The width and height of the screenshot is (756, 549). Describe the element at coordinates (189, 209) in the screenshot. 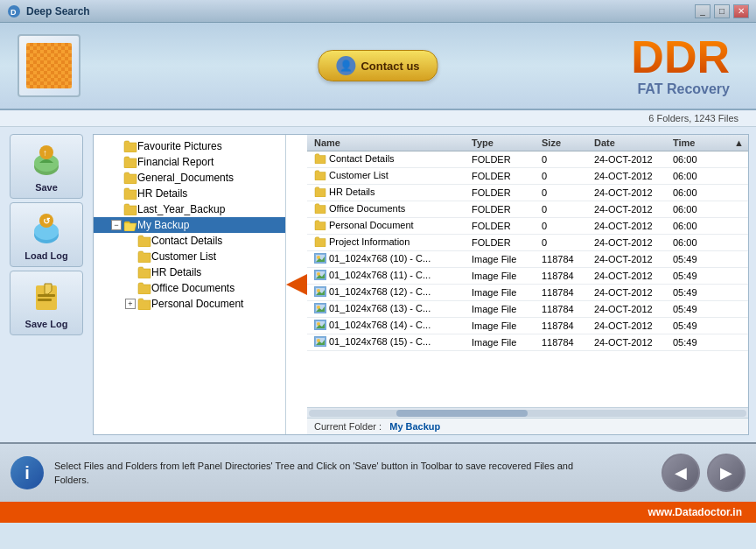

I see `tree-item-last-year-backup: Last_Year_Backup` at that location.